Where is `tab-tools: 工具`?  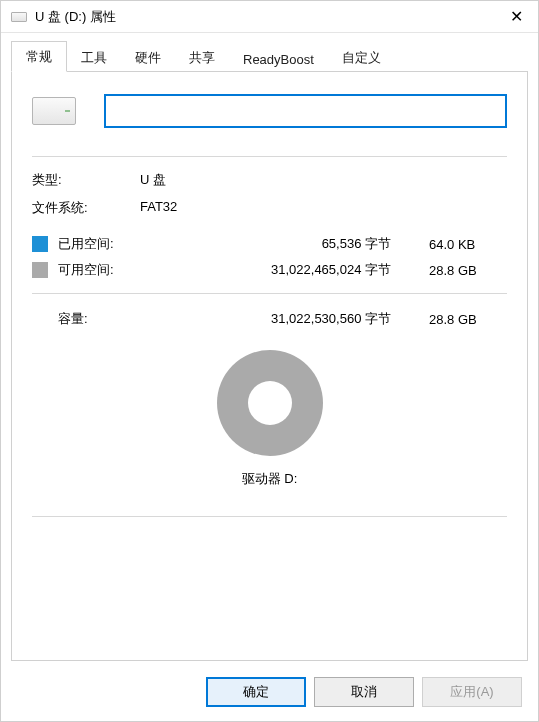 tab-tools: 工具 is located at coordinates (94, 58).